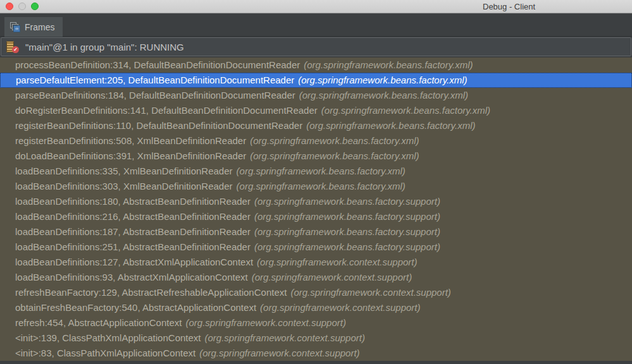 The image size is (632, 364). I want to click on frame-row: <init>:83, ClassPathXmlApplicationContex…, so click(316, 353).